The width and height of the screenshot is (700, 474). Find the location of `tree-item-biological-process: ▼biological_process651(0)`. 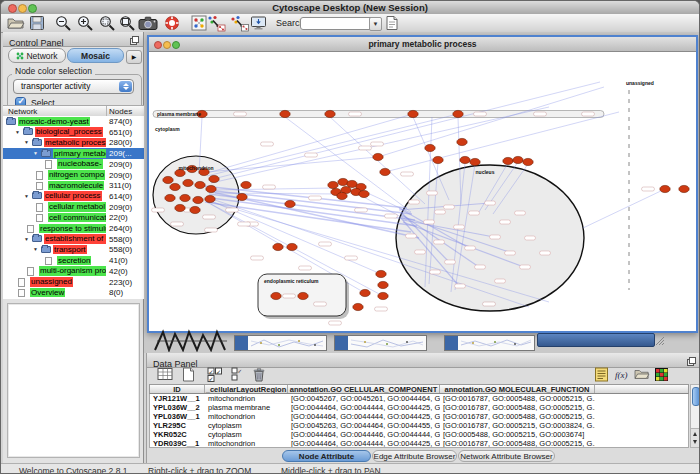

tree-item-biological-process: ▼biological_process651(0) is located at coordinates (74, 132).